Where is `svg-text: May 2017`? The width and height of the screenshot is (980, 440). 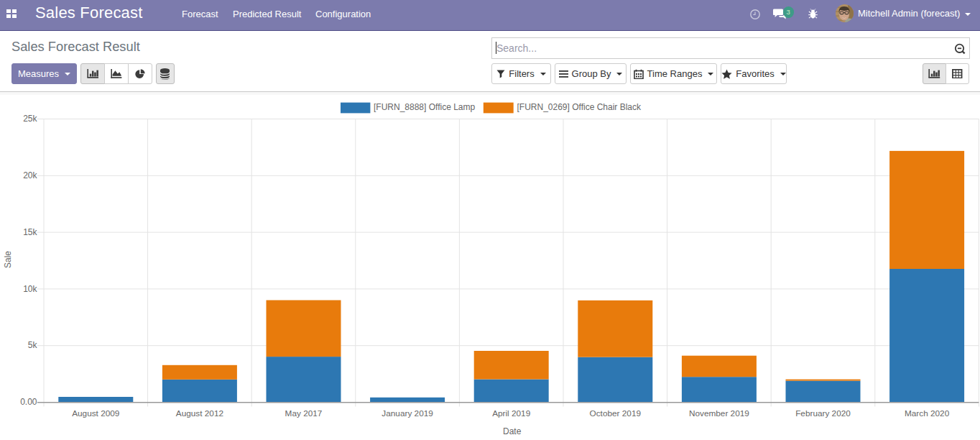 svg-text: May 2017 is located at coordinates (304, 413).